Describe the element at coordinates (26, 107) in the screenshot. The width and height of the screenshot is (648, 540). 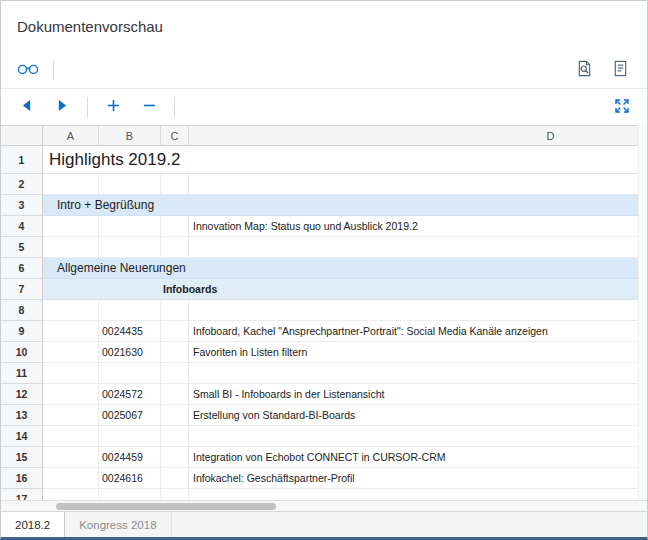
I see `prev-arrow-icon` at that location.